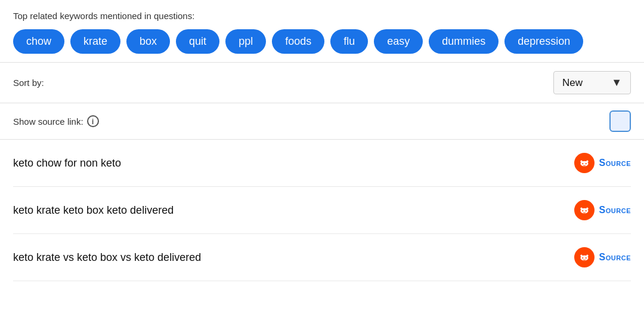 This screenshot has width=644, height=320. What do you see at coordinates (620, 121) in the screenshot?
I see `show-source-checkbox` at bounding box center [620, 121].